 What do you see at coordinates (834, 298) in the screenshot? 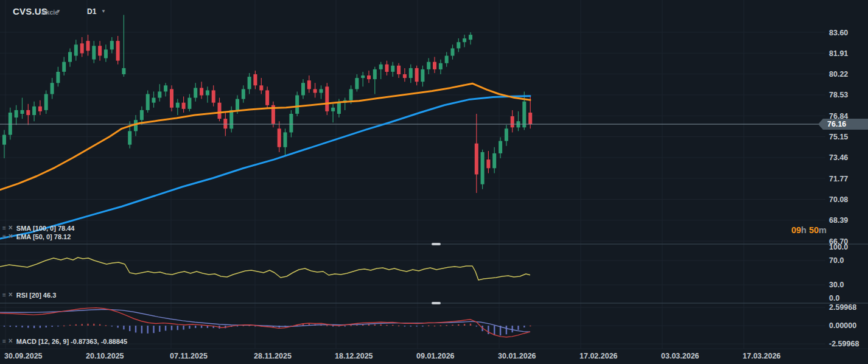
I see `svg-text: 0.0` at bounding box center [834, 298].